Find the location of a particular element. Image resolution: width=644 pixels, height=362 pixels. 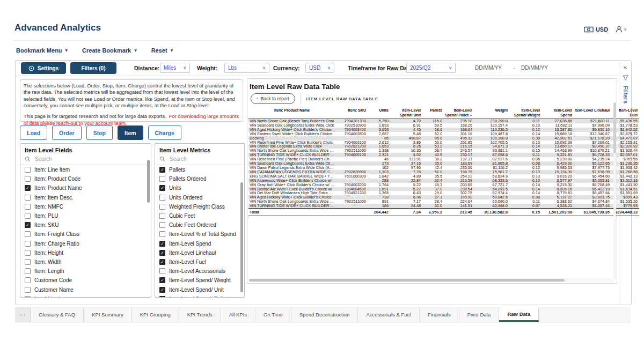

level-button-item: Item is located at coordinates (130, 133).